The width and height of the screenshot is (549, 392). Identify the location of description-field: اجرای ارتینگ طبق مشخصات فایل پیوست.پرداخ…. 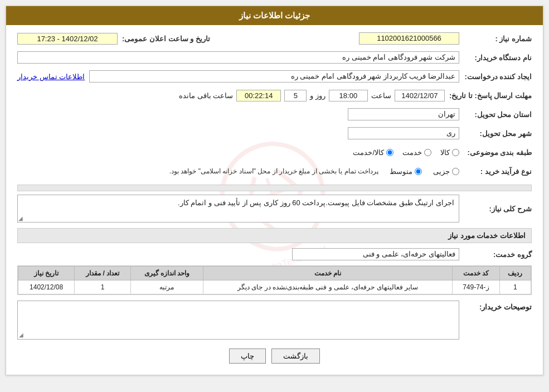
(239, 209).